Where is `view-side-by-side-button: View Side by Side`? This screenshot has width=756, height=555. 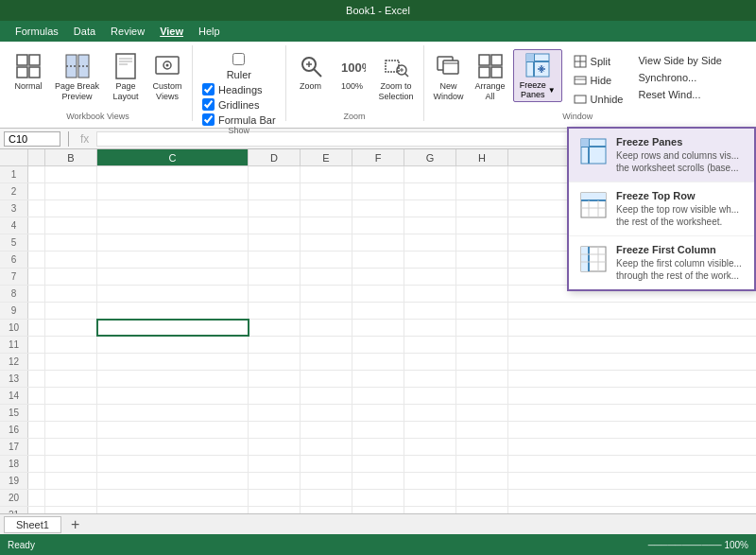
view-side-by-side-button: View Side by Side is located at coordinates (679, 61).